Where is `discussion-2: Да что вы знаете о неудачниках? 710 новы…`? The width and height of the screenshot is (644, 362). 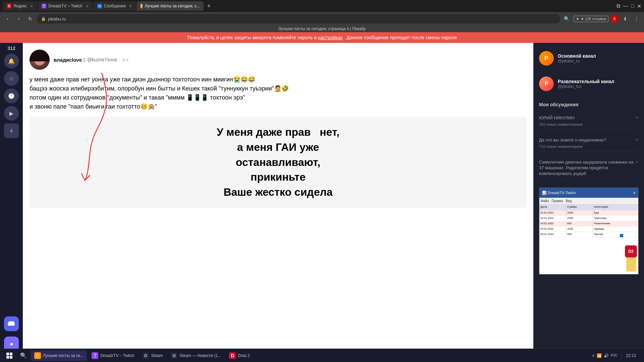
discussion-2: Да что вы знаете о неудачниках? 710 новы… is located at coordinates (589, 143).